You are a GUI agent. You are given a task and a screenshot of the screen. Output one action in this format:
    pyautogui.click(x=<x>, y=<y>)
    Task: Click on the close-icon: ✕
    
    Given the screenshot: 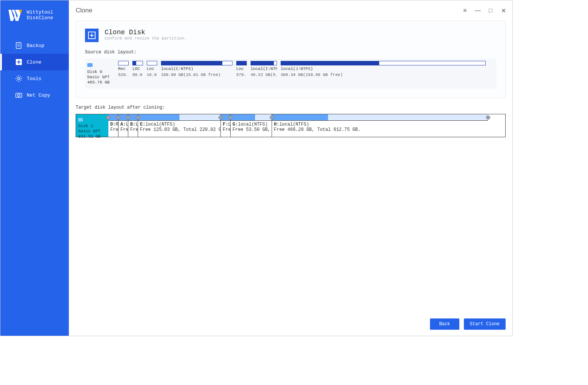 What is the action you would take?
    pyautogui.click(x=503, y=11)
    